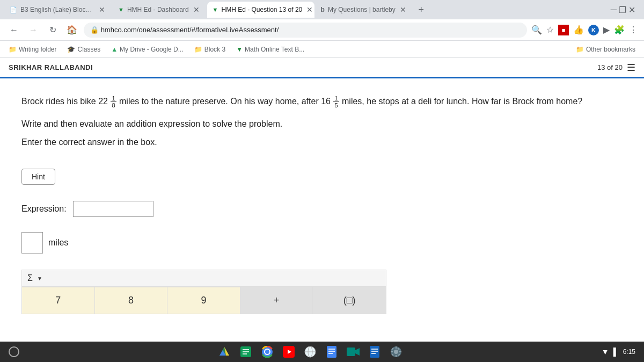 This screenshot has width=644, height=362. I want to click on folder-other-icon: 📁, so click(580, 49).